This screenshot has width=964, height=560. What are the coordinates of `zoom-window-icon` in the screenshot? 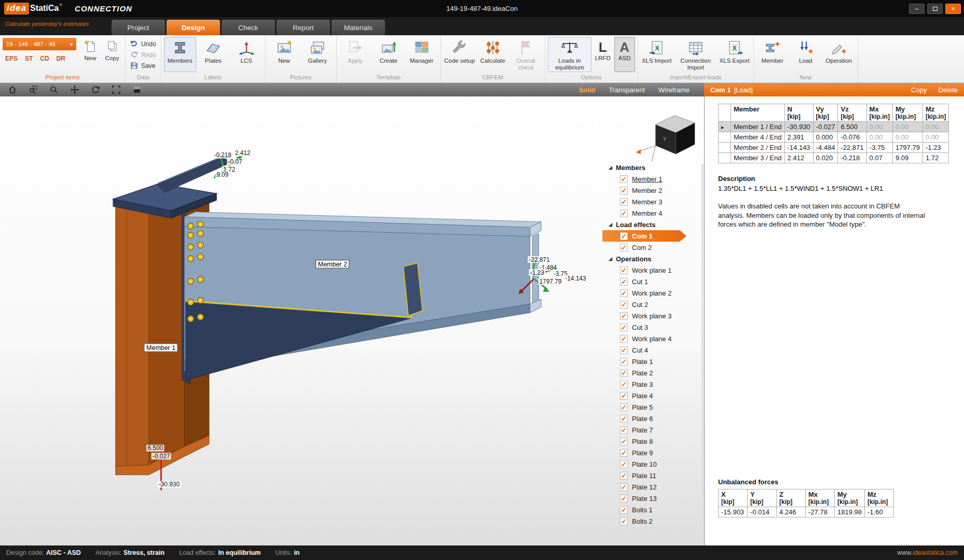 It's located at (33, 90).